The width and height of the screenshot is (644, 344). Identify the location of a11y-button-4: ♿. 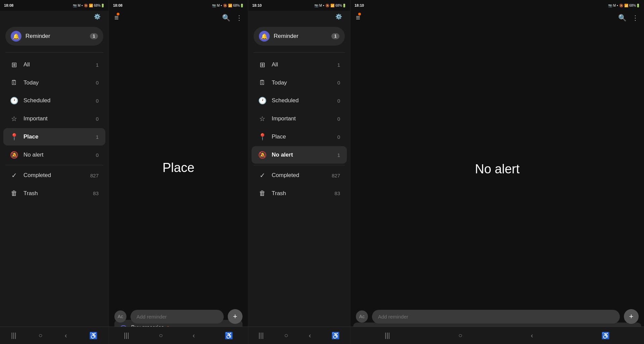
(606, 336).